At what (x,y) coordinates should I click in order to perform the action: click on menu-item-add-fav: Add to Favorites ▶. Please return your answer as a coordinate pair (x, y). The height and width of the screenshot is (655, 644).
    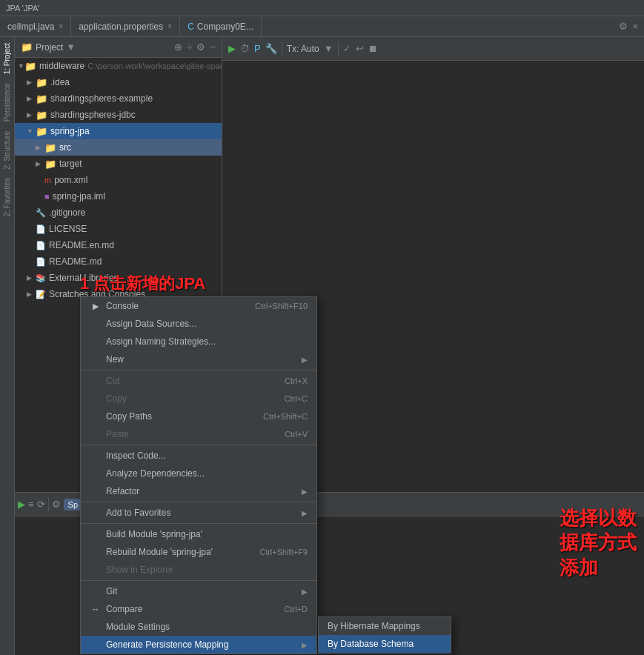
    Looking at the image, I should click on (199, 513).